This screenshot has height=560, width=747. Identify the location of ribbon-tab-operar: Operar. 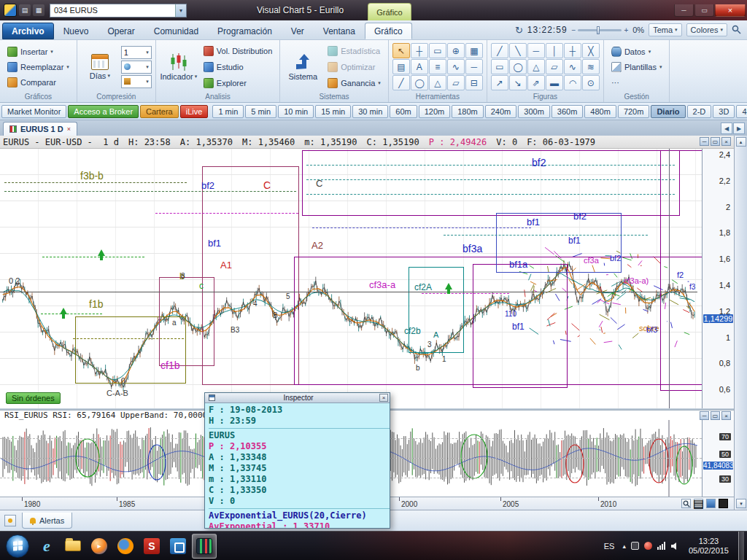
(121, 31).